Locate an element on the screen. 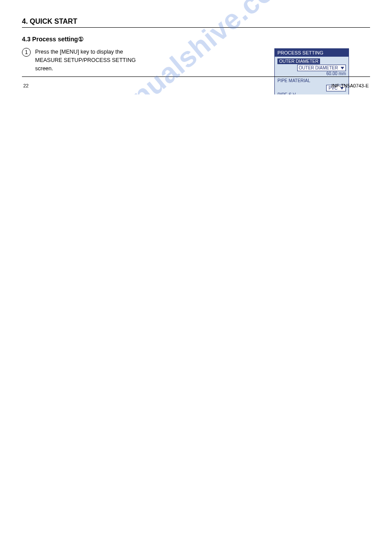 The height and width of the screenshot is (555, 392). step-line-2: MEASURE SETUP/PROCESS SETTING is located at coordinates (85, 60).